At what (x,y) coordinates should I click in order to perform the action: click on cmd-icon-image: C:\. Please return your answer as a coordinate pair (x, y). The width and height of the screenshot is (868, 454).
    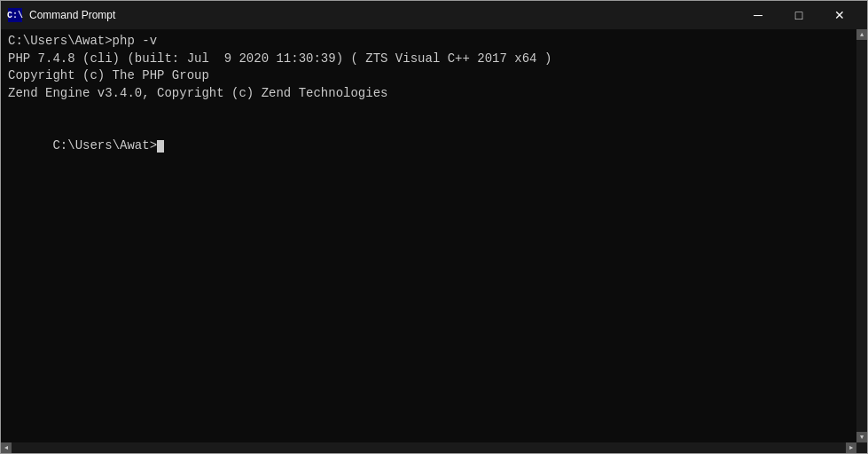
    Looking at the image, I should click on (15, 15).